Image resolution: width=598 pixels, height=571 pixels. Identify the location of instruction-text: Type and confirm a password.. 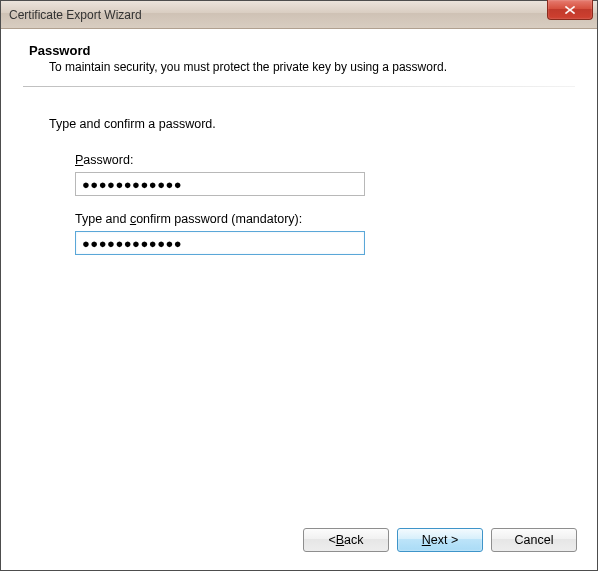
(313, 124).